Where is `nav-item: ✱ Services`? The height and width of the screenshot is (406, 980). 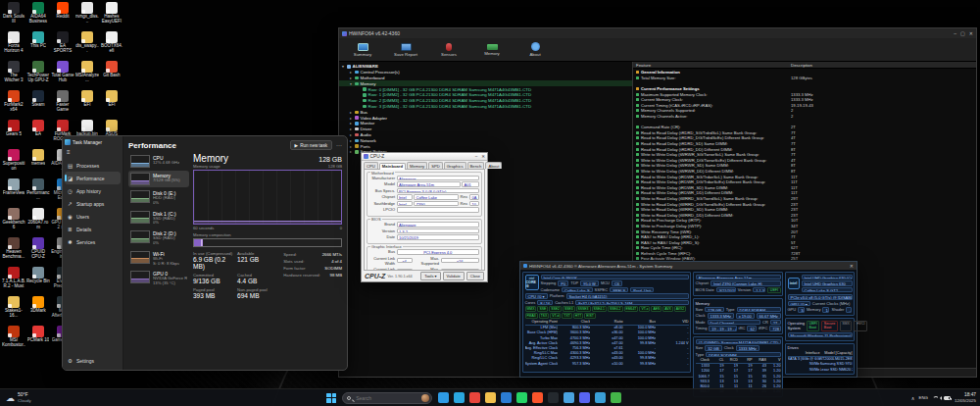
nav-item: ✱ Services is located at coordinates (92, 241).